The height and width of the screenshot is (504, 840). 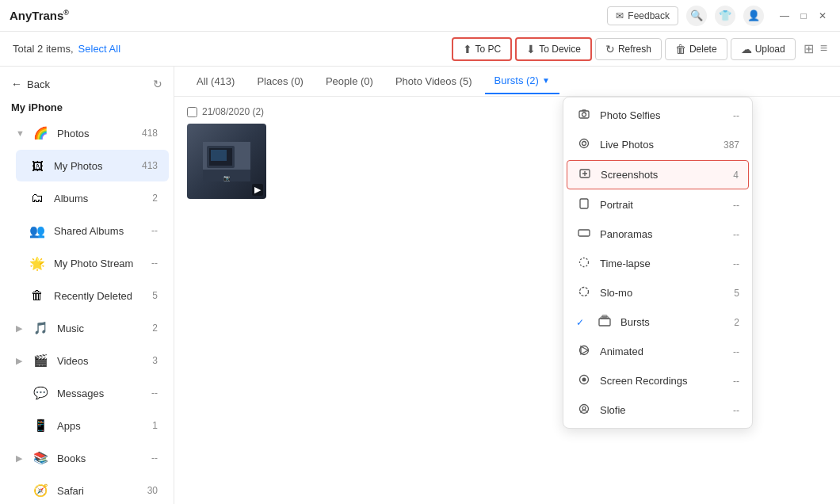 I want to click on dropdown-panoramas: Panoramas --, so click(x=658, y=235).